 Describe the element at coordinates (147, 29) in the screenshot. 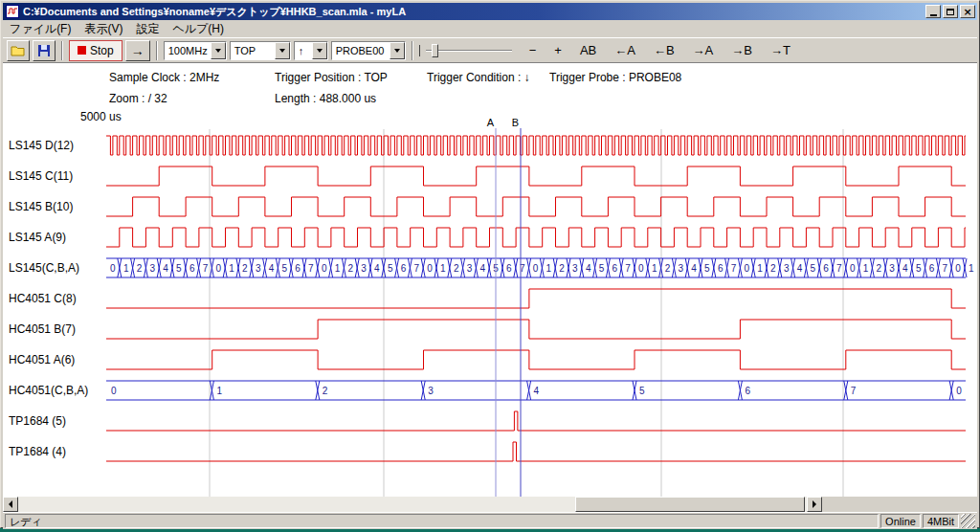

I see `menu-item: 設定` at that location.